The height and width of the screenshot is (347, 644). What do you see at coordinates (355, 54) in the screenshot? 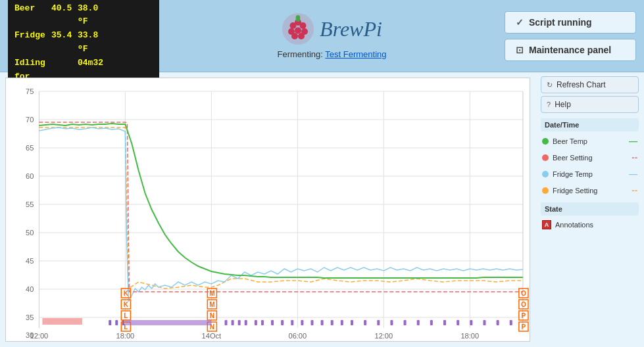
I see `fermenting-profile-link: Test Fermenting` at bounding box center [355, 54].